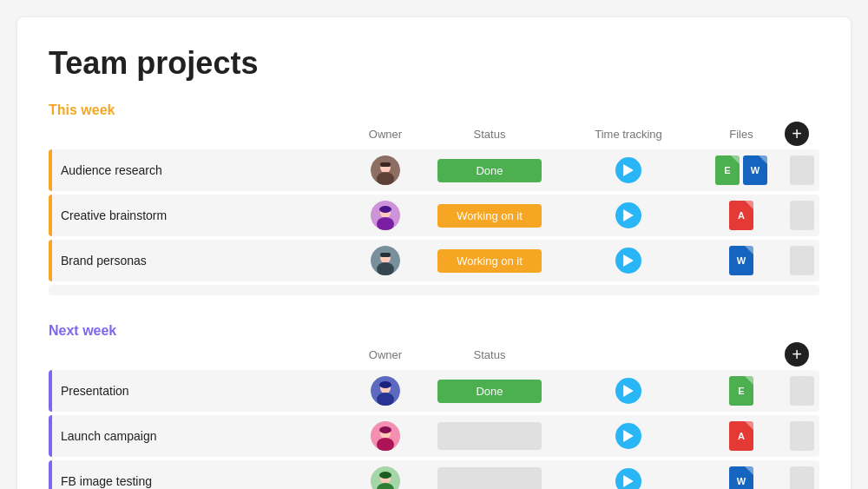 The width and height of the screenshot is (868, 489). What do you see at coordinates (434, 354) in the screenshot?
I see `column-headers-next-week: Owner Status +` at bounding box center [434, 354].